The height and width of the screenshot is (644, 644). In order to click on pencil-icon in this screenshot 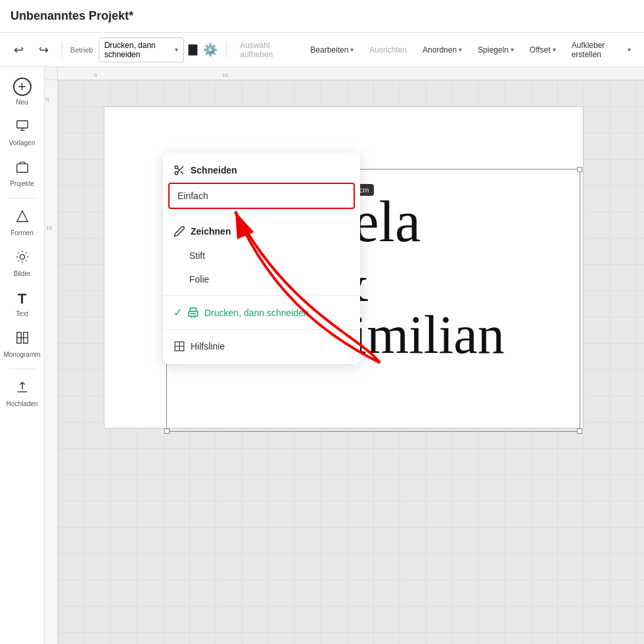, I will do `click(179, 231)`.